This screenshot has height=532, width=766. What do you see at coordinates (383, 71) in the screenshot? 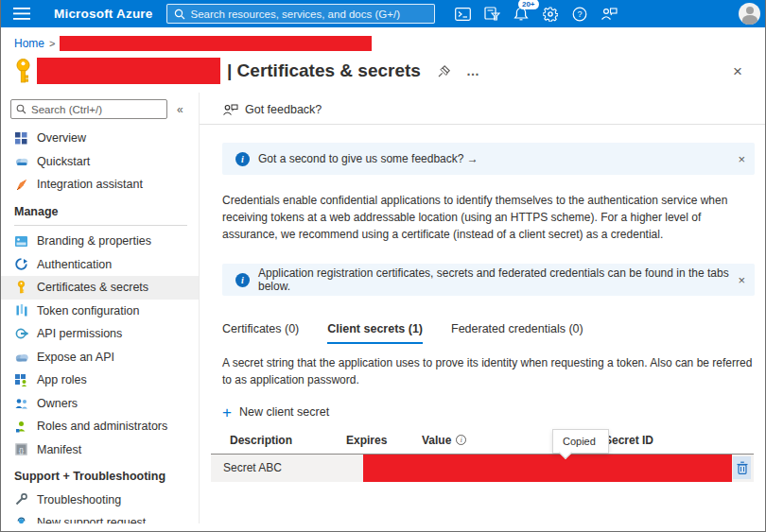
I see `page-title-bar: | Certificates & secrets … ×` at bounding box center [383, 71].